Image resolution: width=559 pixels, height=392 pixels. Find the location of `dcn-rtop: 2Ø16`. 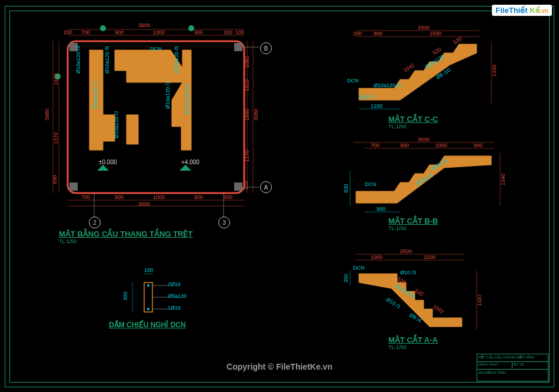

dcn-rtop: 2Ø16 is located at coordinates (174, 284).